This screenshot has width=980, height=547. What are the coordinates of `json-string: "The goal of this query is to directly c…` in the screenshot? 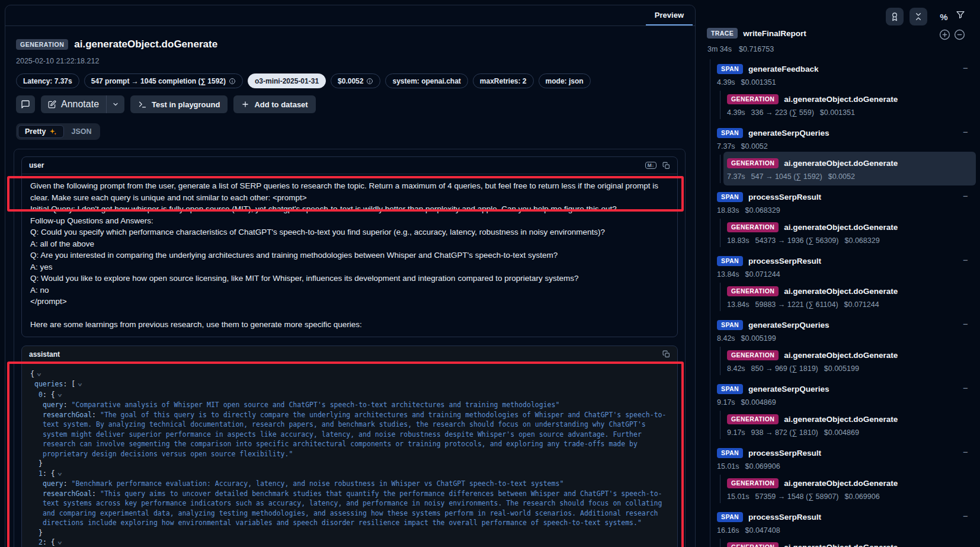 It's located at (354, 434).